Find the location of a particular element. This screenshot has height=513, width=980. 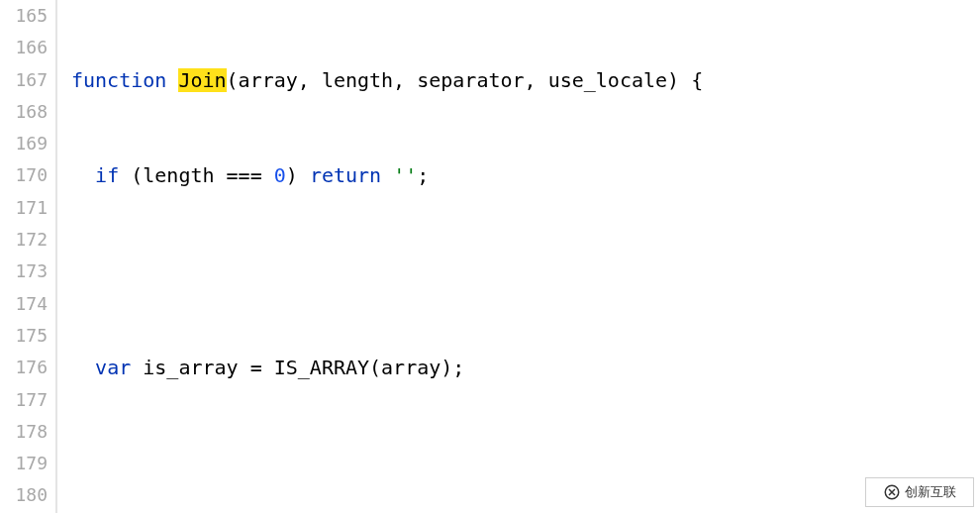

line-number: 166 is located at coordinates (24, 48).